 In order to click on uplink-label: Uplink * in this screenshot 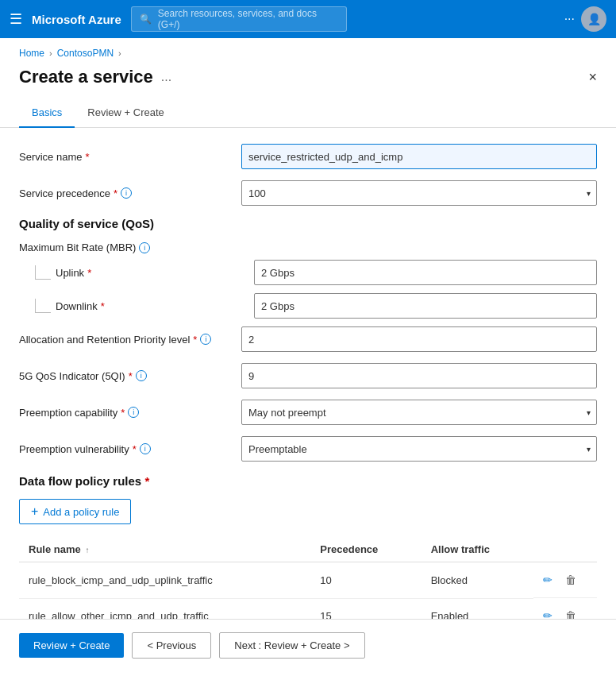, I will do `click(155, 273)`.